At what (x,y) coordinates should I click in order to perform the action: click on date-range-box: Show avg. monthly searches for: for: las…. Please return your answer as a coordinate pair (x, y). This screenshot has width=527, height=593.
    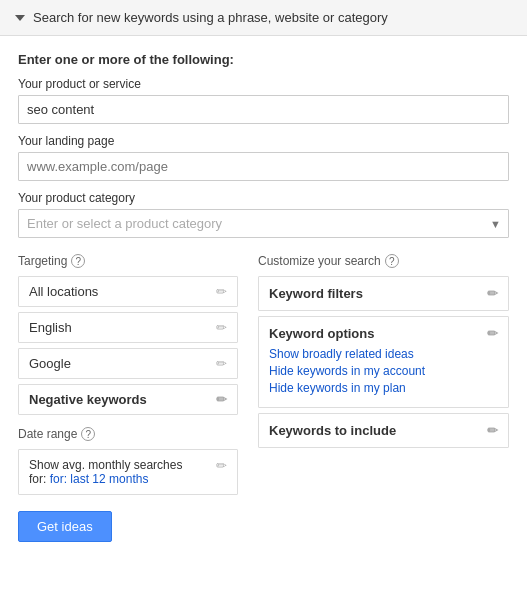
    Looking at the image, I should click on (128, 472).